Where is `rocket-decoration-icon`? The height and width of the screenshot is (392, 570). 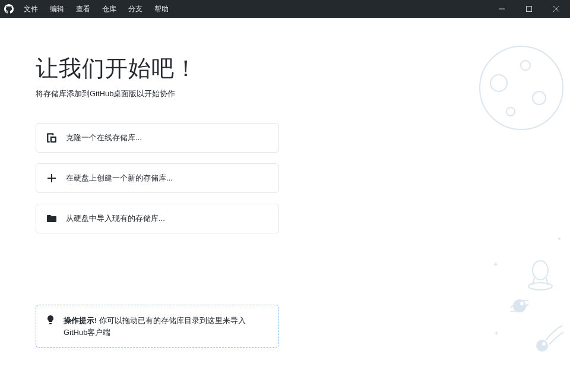
rocket-decoration-icon is located at coordinates (540, 274).